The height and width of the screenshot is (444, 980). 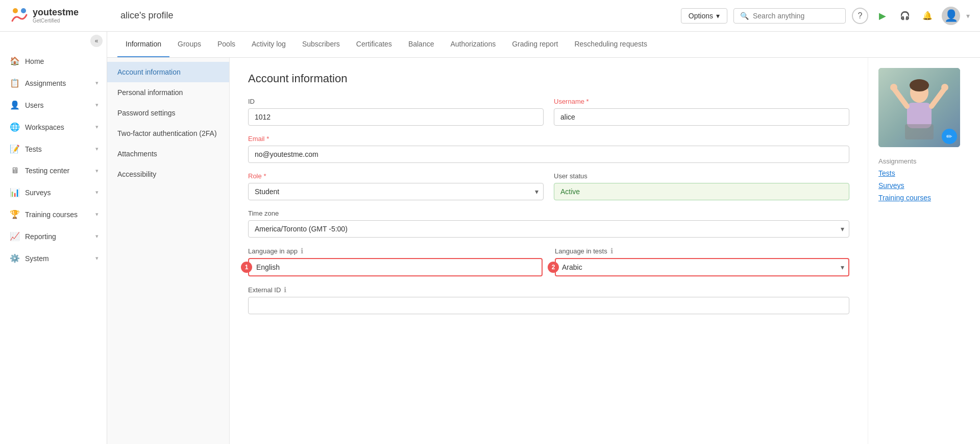 I want to click on menu-item-personal-information: Personal information, so click(x=168, y=92).